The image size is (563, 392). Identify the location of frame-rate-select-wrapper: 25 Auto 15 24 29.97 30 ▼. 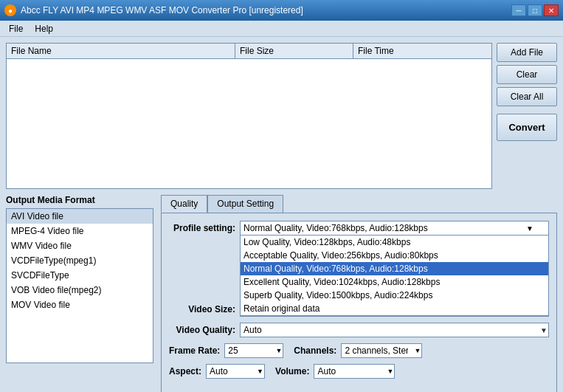
(254, 351).